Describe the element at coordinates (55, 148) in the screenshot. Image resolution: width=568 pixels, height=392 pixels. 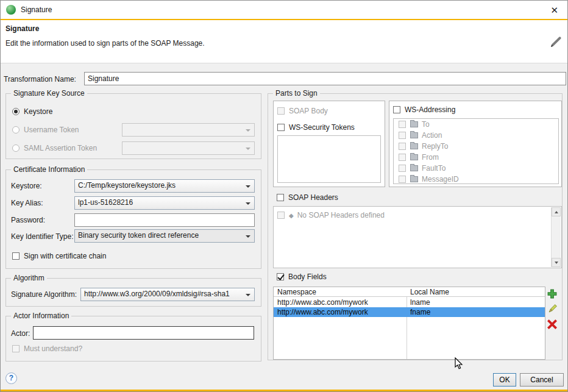
I see `radio-saml-token: SAML Assertion Token` at that location.